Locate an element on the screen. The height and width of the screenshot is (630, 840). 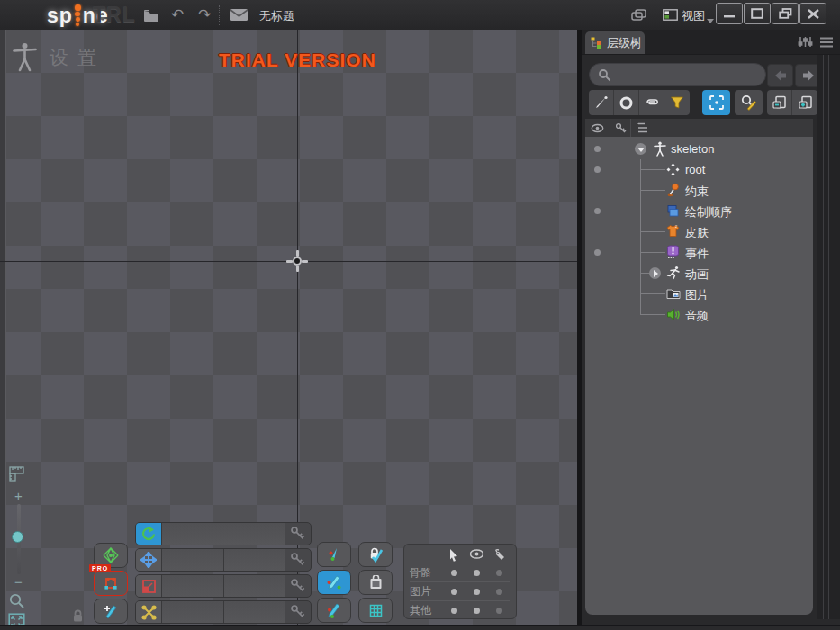
other-visible-dot is located at coordinates (477, 610).